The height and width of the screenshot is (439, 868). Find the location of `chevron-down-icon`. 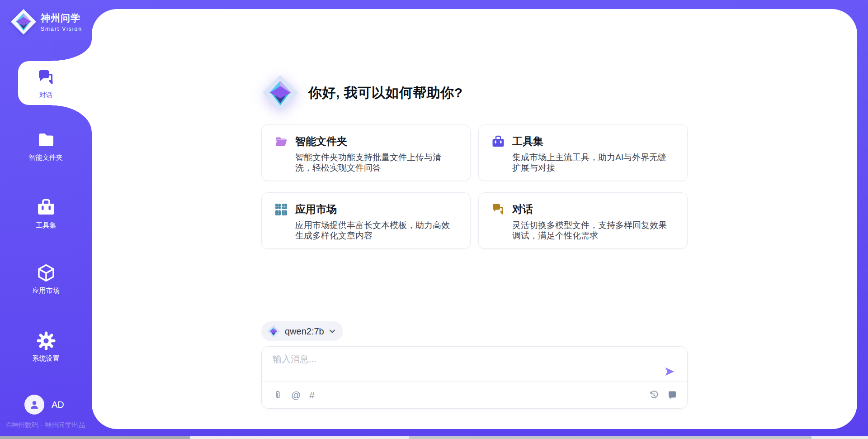

chevron-down-icon is located at coordinates (332, 331).